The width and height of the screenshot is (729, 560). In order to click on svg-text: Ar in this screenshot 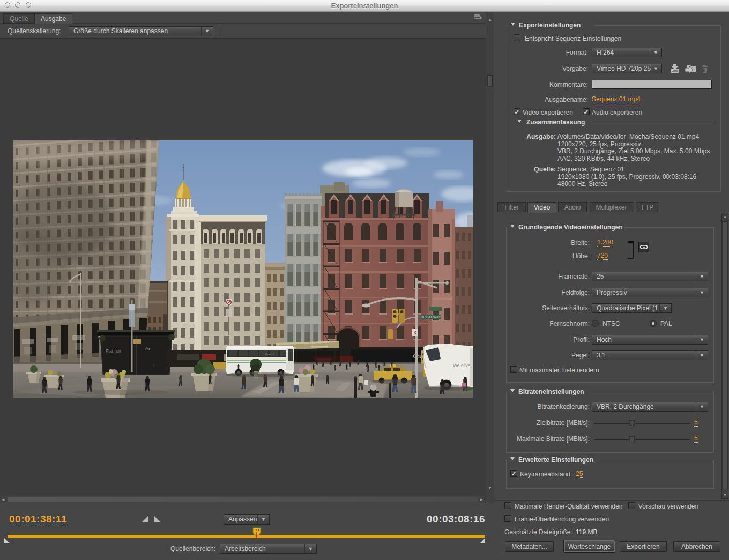, I will do `click(148, 348)`.